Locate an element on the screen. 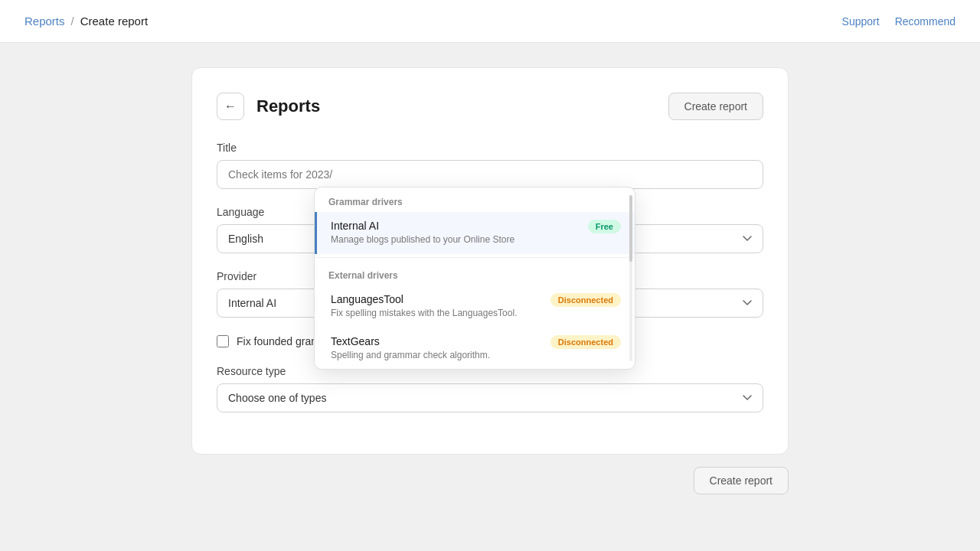  card-header: ← Reports Create report is located at coordinates (490, 106).